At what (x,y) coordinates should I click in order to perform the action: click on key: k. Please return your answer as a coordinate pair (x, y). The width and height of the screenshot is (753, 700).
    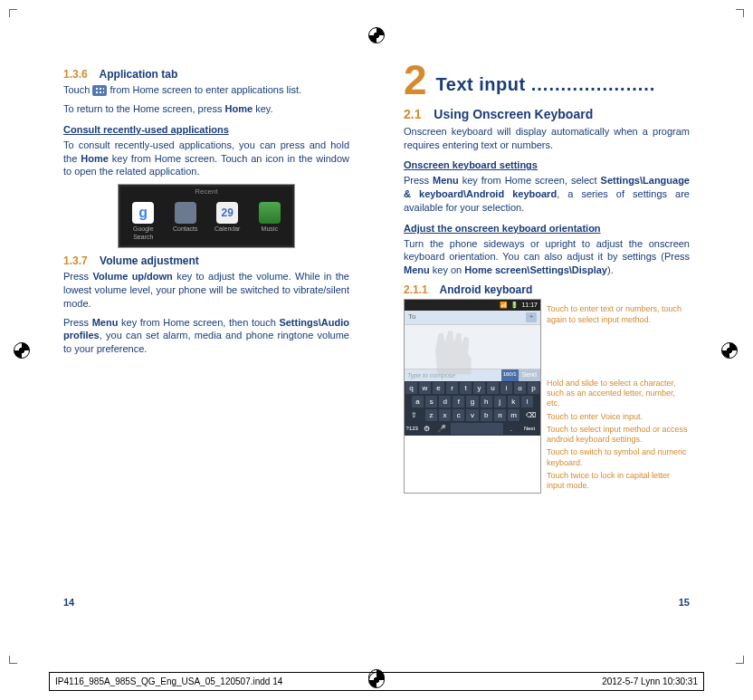
    Looking at the image, I should click on (514, 402).